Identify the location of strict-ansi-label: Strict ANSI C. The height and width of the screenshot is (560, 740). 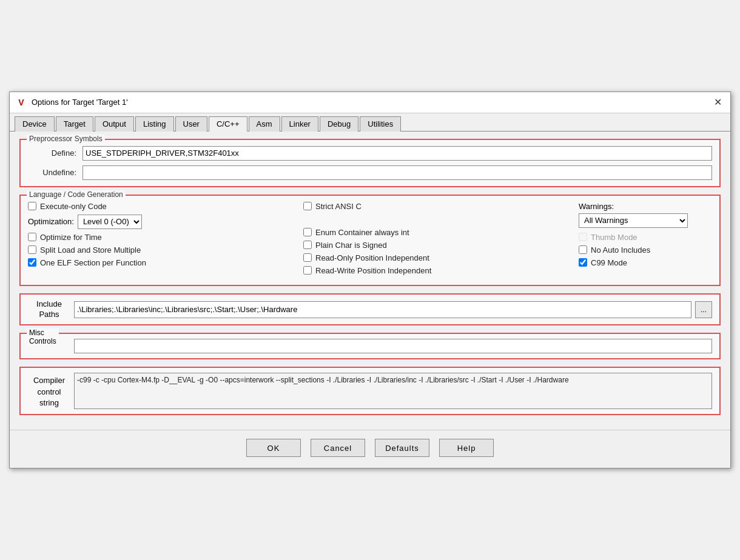
(338, 206).